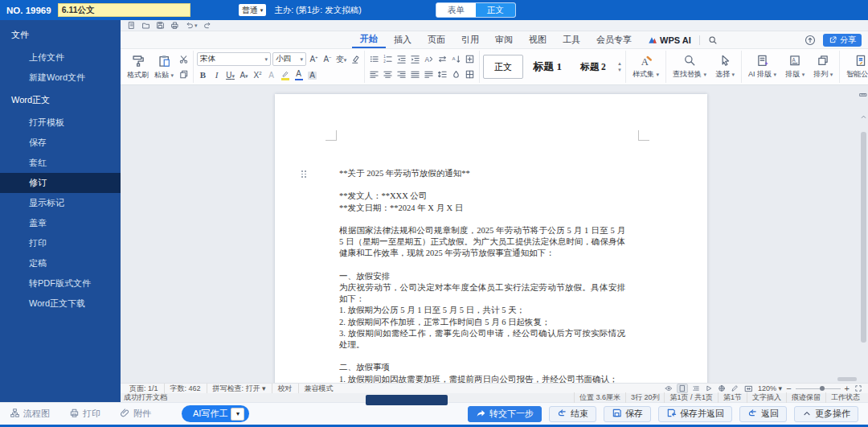 The width and height of the screenshot is (868, 427). Describe the element at coordinates (257, 76) in the screenshot. I see `superscript-icon: X2` at that location.